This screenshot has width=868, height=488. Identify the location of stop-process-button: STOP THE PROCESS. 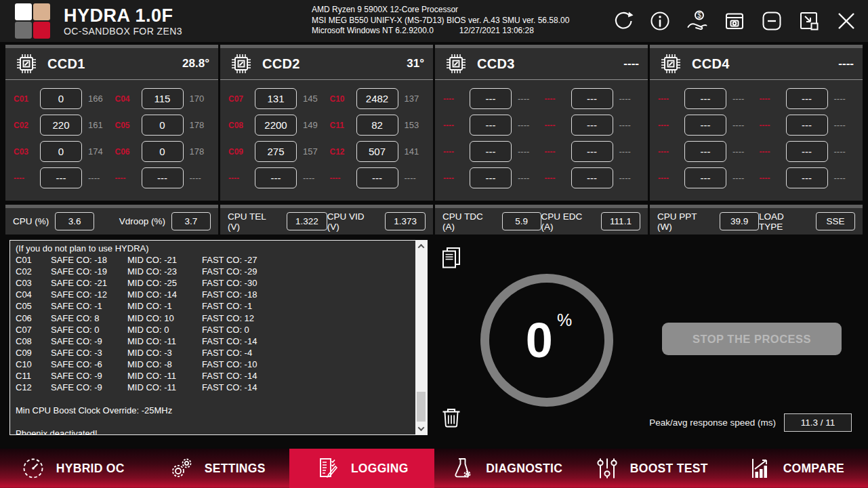
(752, 339).